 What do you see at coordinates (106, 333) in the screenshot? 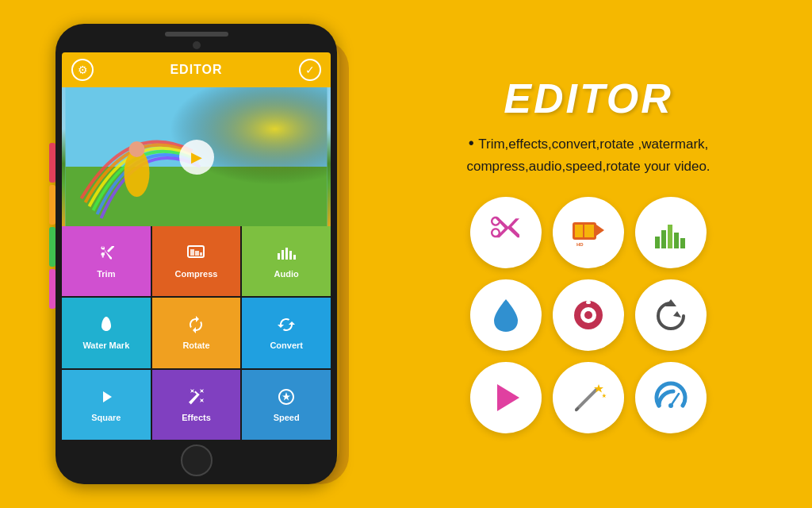
I see `watermark-button: Water Mark` at bounding box center [106, 333].